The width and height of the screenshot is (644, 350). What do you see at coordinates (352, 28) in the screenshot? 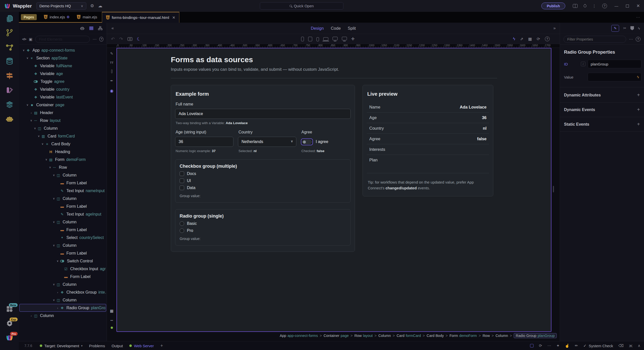
I see `view-tab-split: Split` at bounding box center [352, 28].